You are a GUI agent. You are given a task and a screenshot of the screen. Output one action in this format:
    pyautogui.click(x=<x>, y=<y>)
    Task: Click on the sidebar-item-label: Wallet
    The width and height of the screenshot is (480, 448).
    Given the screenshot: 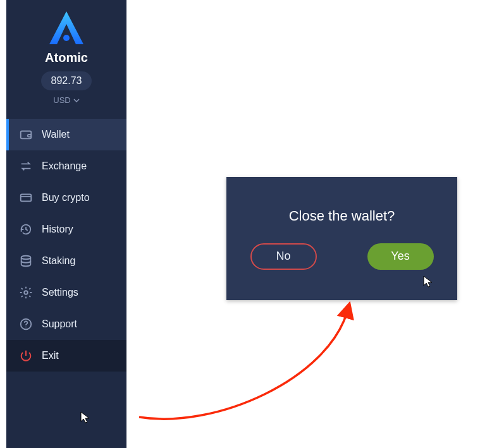 What is the action you would take?
    pyautogui.click(x=56, y=135)
    